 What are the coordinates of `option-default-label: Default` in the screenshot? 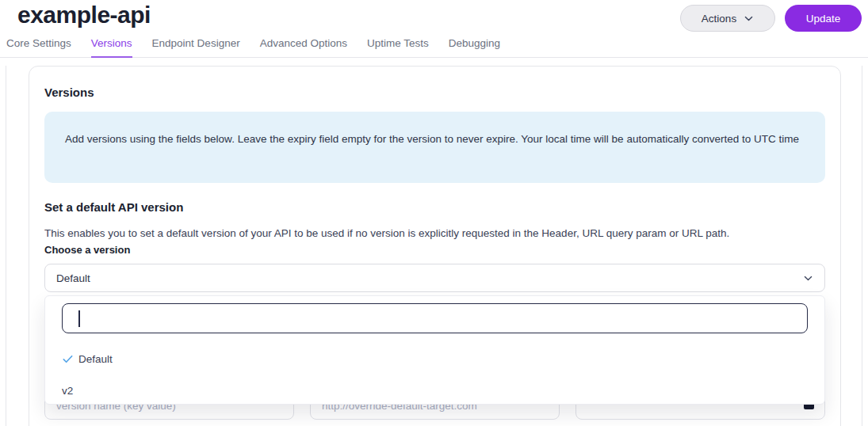 It's located at (95, 359).